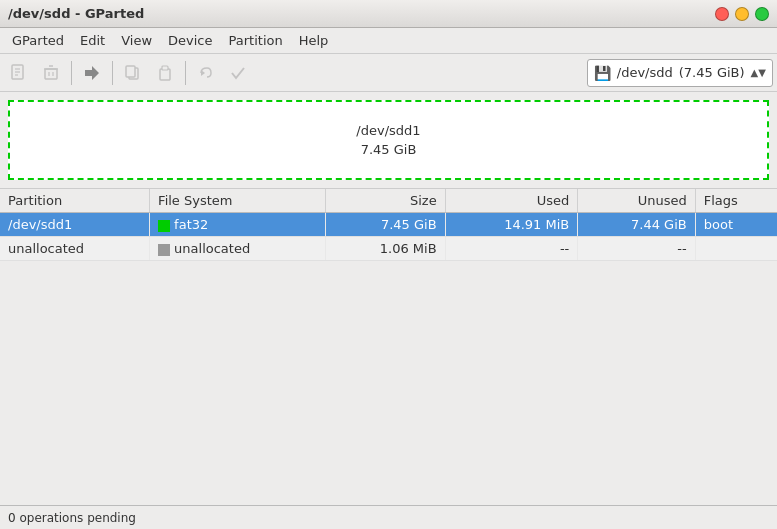  I want to click on paste-button, so click(165, 73).